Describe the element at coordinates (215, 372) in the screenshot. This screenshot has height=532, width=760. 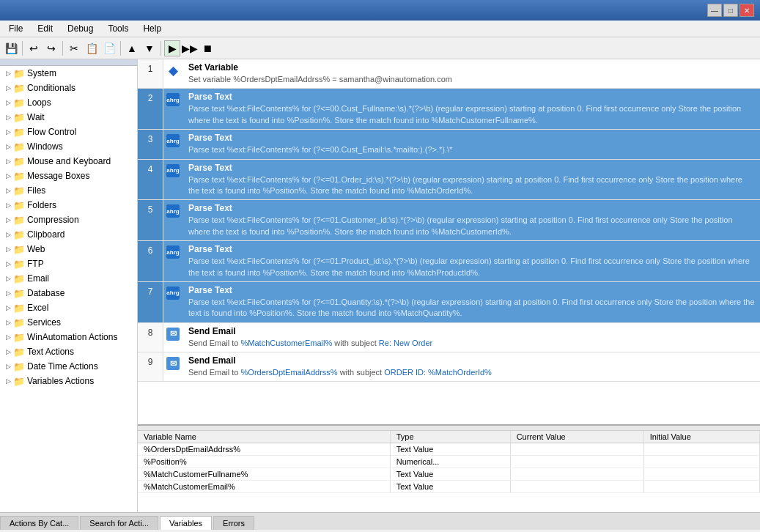
I see `action-desc-prefix: Send Email to` at that location.